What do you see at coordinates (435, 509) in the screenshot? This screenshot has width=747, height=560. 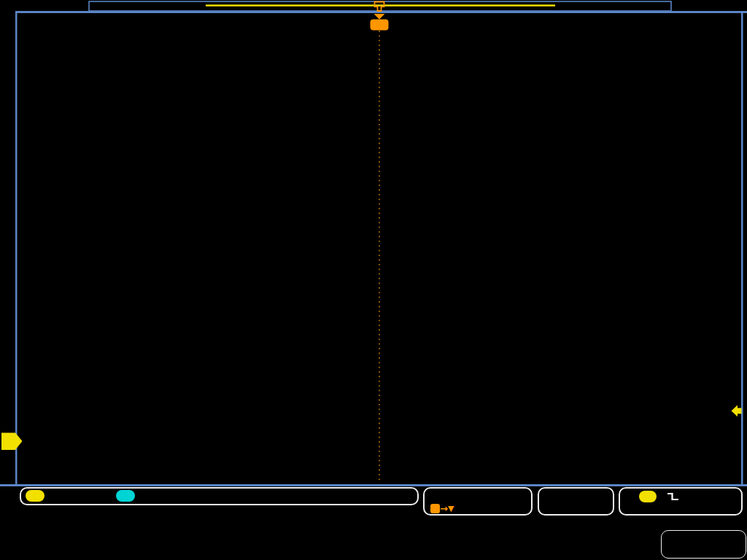 I see `trigger-symbol-icon` at bounding box center [435, 509].